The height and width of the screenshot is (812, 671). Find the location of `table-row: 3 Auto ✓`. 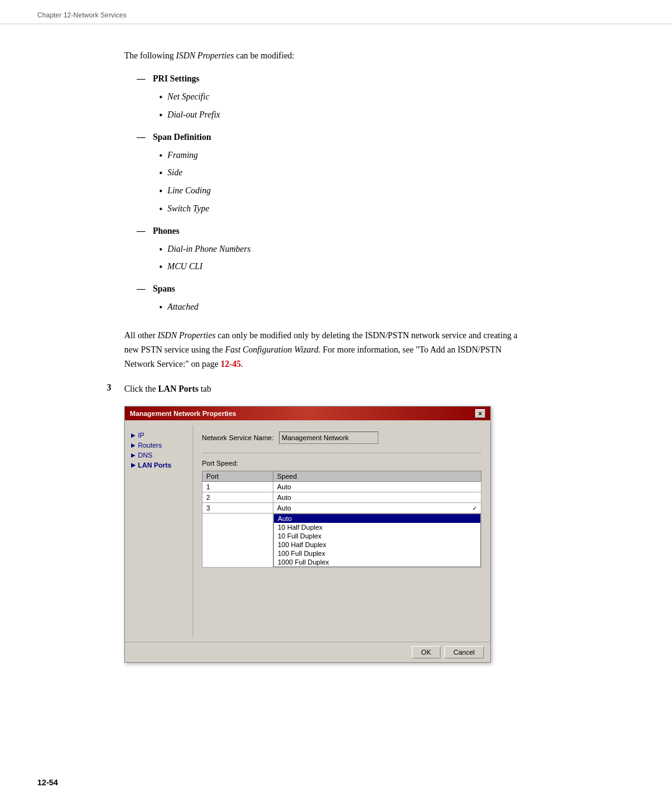

table-row: 3 Auto ✓ is located at coordinates (342, 509).